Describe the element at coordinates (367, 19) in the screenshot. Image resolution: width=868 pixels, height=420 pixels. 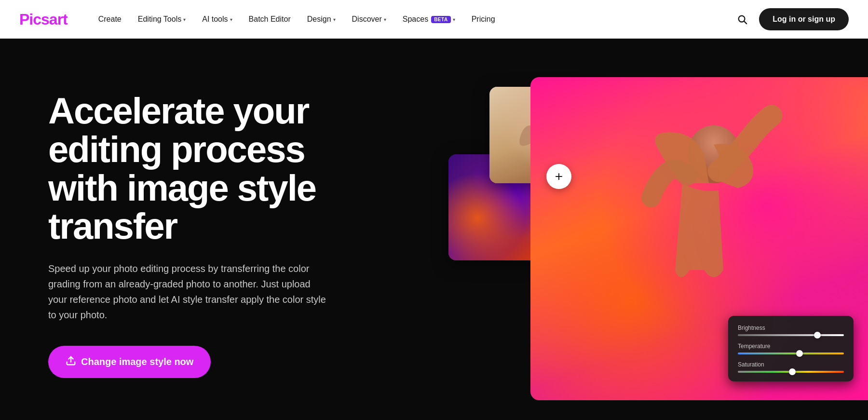
I see `nav-label-discover: Discover` at that location.